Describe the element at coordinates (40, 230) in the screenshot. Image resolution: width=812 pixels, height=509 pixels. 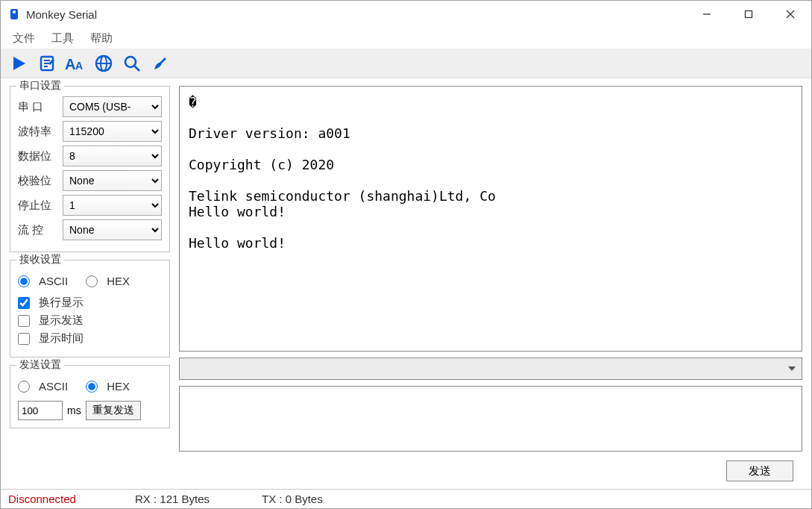
I see `flow-label: 流 控` at that location.